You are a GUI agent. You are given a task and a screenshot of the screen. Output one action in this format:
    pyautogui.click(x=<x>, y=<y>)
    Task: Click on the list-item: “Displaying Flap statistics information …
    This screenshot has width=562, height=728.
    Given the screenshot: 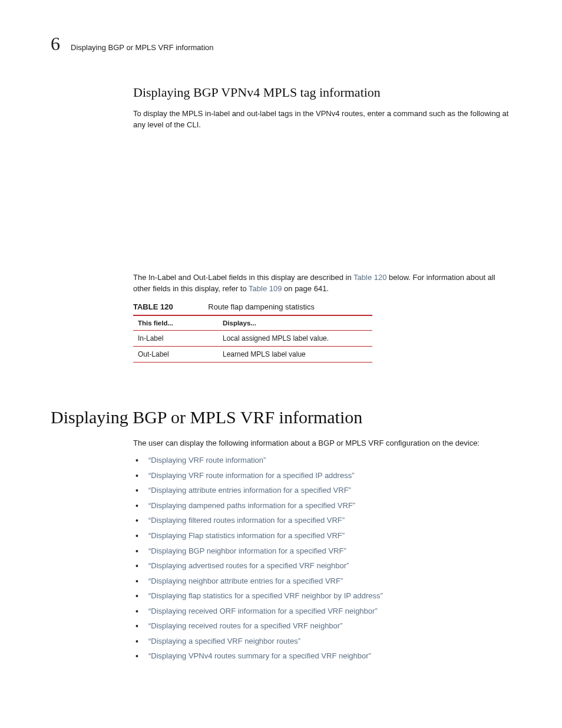 What is the action you would take?
    pyautogui.click(x=322, y=536)
    